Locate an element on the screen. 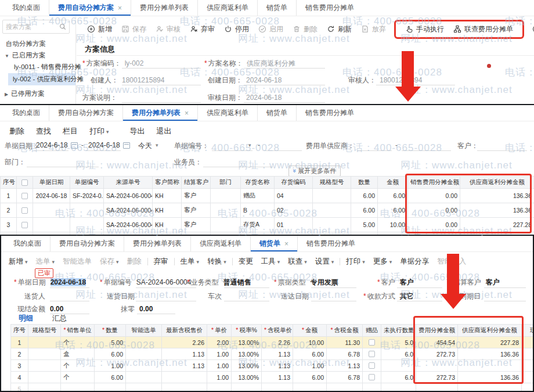  disable-button: 停用 is located at coordinates (237, 29).